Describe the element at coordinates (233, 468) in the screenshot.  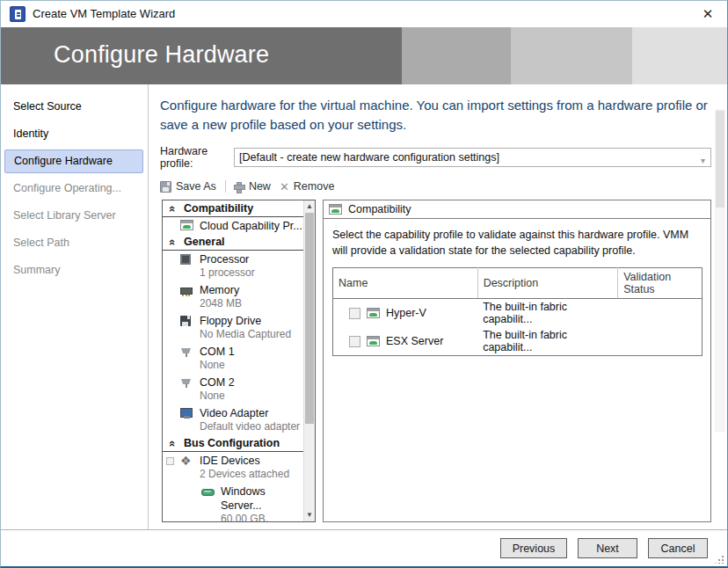
I see `tree-item-ide-devices: ❖ IDE Devices 2 Devices attached` at that location.